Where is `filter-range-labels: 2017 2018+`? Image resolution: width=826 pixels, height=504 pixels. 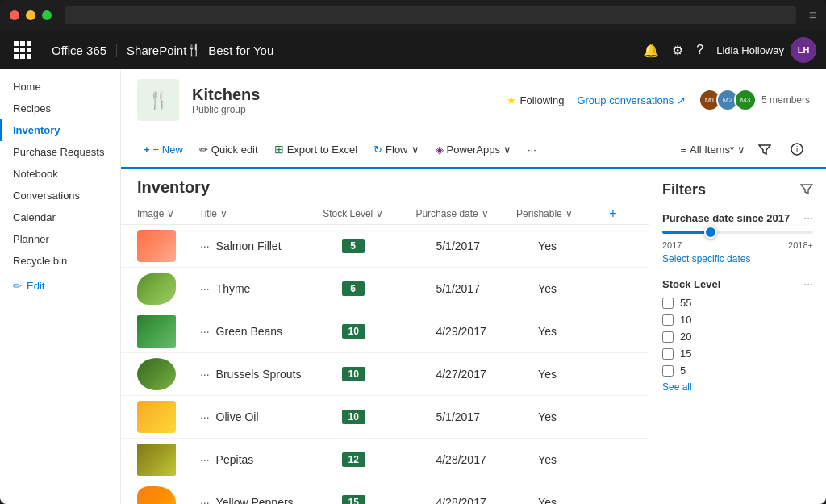 filter-range-labels: 2017 2018+ is located at coordinates (737, 245).